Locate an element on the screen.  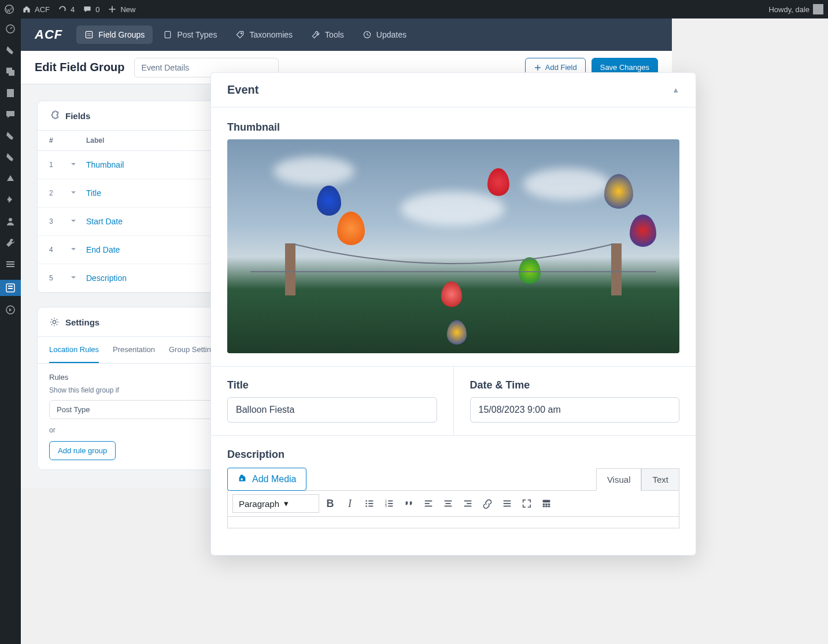
date-label: Date & Time is located at coordinates (575, 385).